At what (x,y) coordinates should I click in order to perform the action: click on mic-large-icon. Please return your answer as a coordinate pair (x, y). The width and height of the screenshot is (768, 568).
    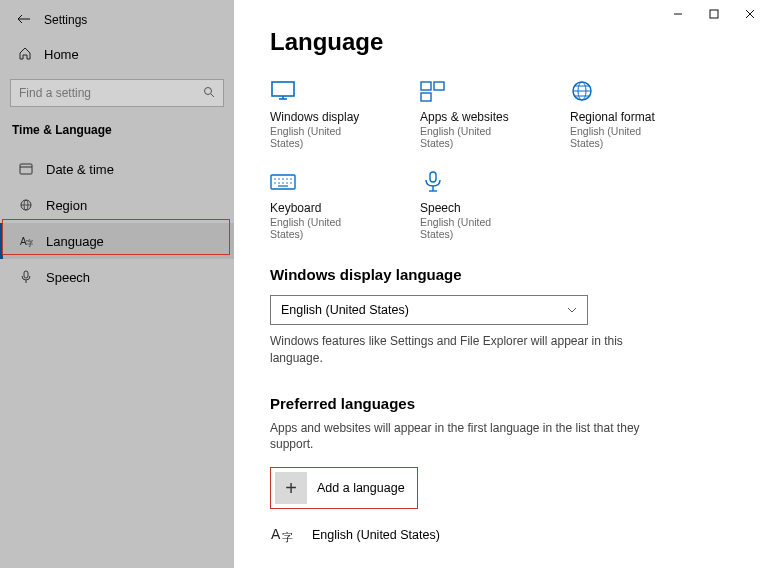
    Looking at the image, I should click on (473, 182).